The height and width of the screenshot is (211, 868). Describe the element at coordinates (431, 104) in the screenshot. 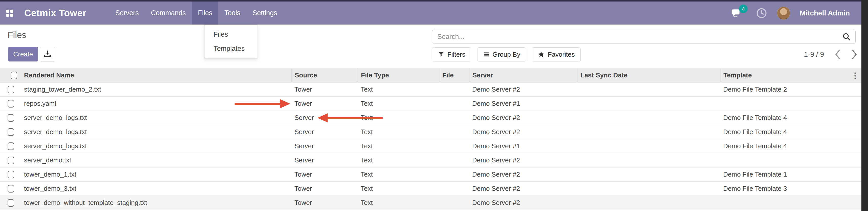

I see `table-row: repos.yamlTowerTextDemo Server #1` at that location.